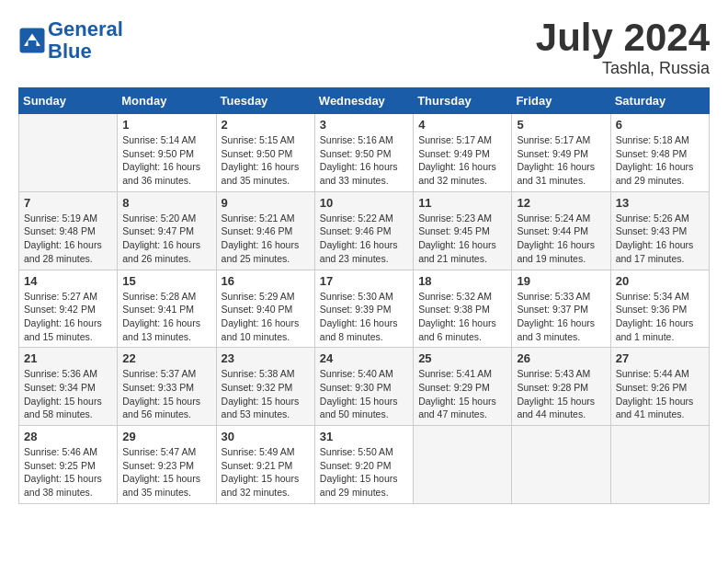 This screenshot has width=728, height=563. Describe the element at coordinates (166, 394) in the screenshot. I see `day-info: Sunrise: 5:37 AM Sunset: 9:33 PM Dayligh…` at that location.